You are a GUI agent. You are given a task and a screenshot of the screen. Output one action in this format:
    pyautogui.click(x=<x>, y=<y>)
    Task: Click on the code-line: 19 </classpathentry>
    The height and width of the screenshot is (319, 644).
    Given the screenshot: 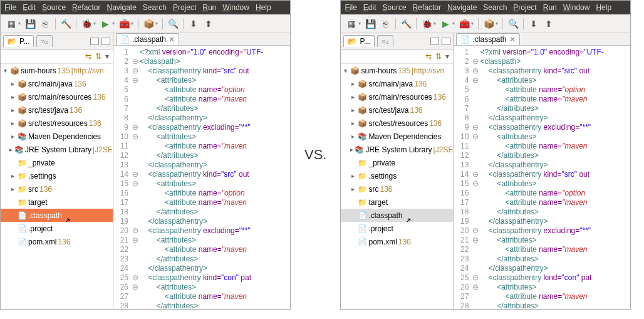 What is the action you would take?
    pyautogui.click(x=202, y=221)
    